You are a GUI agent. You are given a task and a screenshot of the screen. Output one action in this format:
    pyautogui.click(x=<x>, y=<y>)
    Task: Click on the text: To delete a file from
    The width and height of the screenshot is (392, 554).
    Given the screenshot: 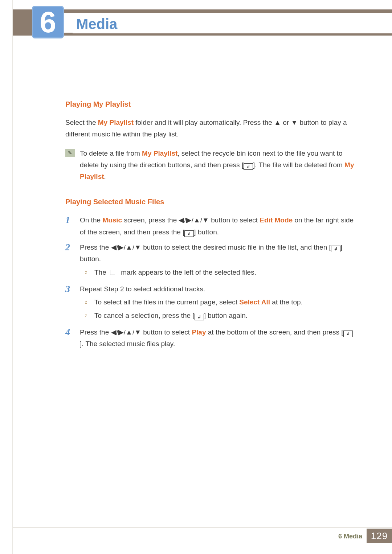 What is the action you would take?
    pyautogui.click(x=111, y=153)
    